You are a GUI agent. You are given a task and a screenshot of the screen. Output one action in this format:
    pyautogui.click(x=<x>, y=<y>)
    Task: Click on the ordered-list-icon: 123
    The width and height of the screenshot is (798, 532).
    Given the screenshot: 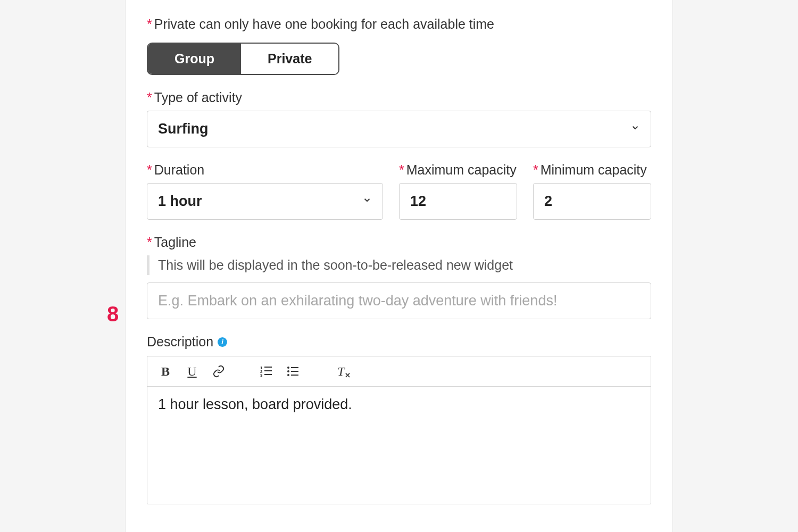 What is the action you would take?
    pyautogui.click(x=267, y=371)
    